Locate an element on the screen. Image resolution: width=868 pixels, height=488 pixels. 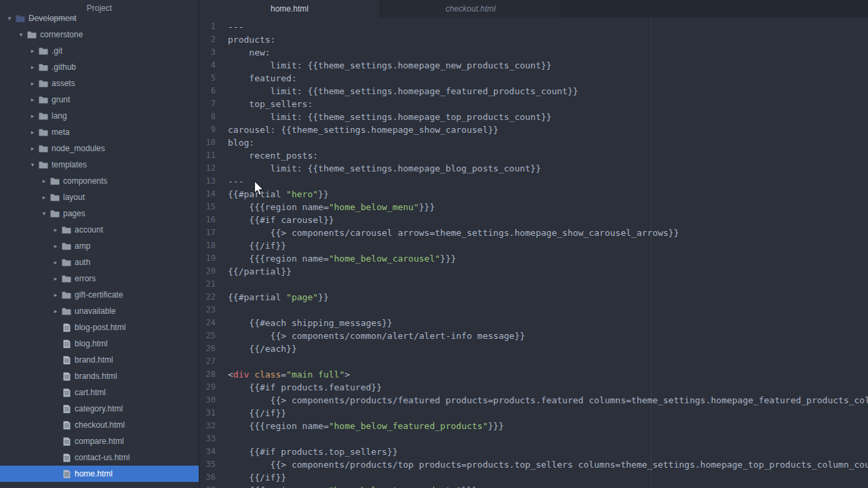
code-line-7: top_sellers: is located at coordinates (548, 104).